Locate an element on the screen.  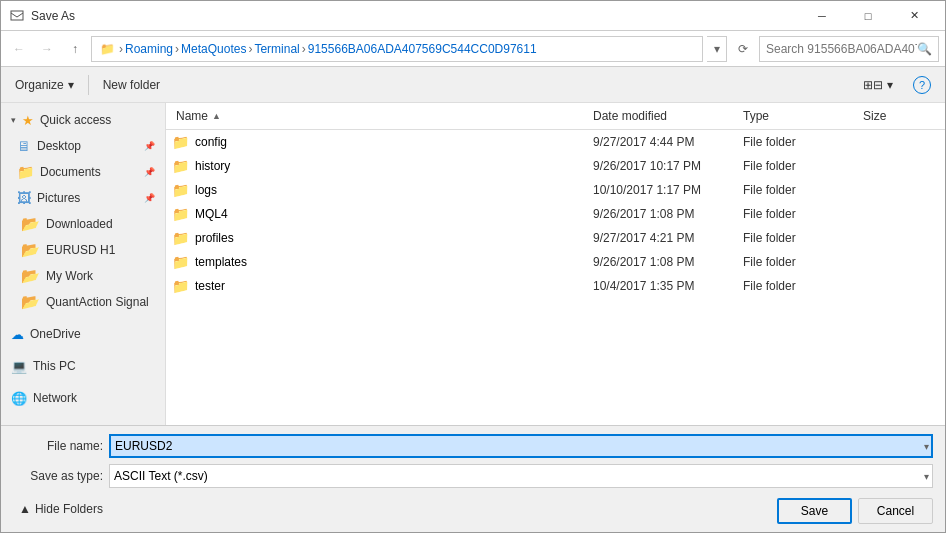
sidebar-item-network: 🌐 Network is located at coordinates (83, 398).